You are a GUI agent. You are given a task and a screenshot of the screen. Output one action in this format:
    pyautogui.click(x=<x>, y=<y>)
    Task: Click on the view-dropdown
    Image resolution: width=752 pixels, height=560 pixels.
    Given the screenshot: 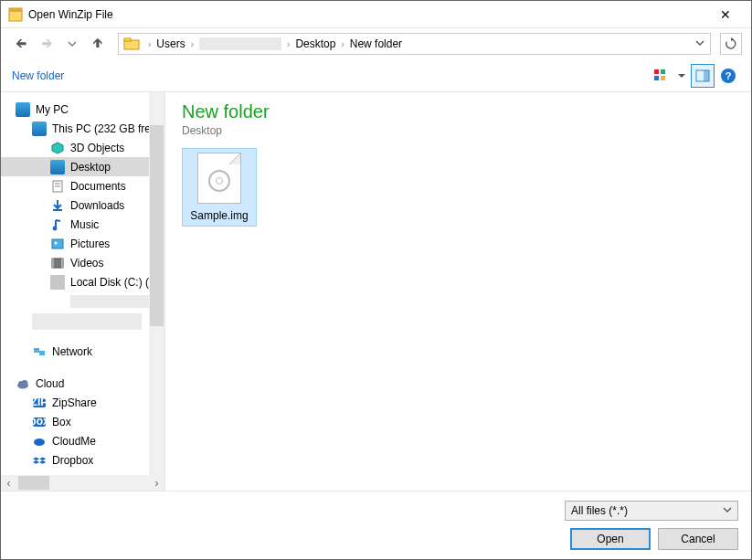 What is the action you would take?
    pyautogui.click(x=682, y=76)
    